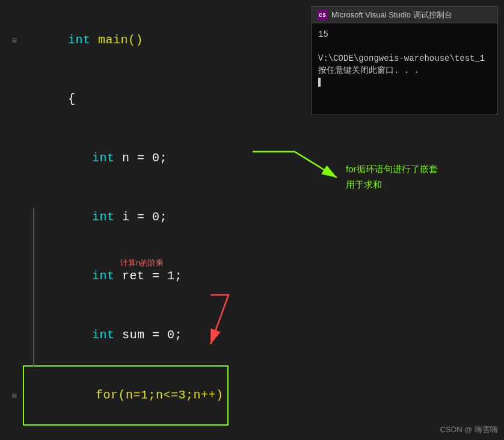 Image resolution: width=504 pixels, height=440 pixels. Describe the element at coordinates (364, 185) in the screenshot. I see `annotation-outer-loop-line2: 用于求和` at that location.